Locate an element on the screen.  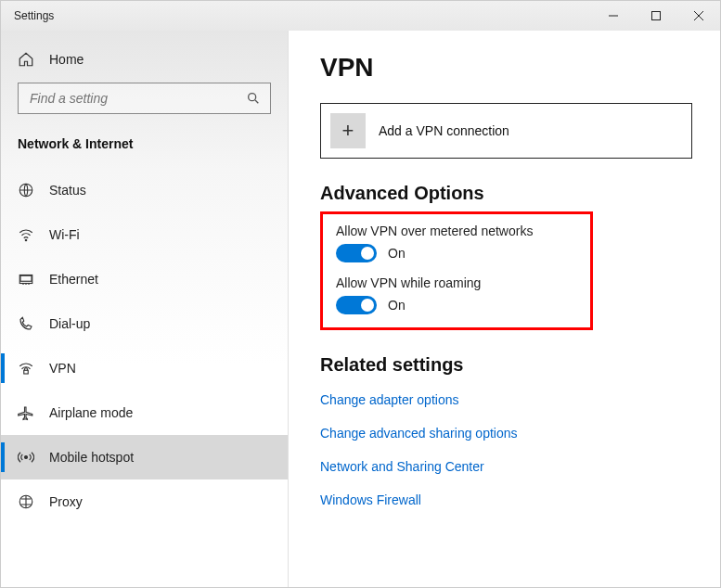
airplane-icon is located at coordinates (26, 413).